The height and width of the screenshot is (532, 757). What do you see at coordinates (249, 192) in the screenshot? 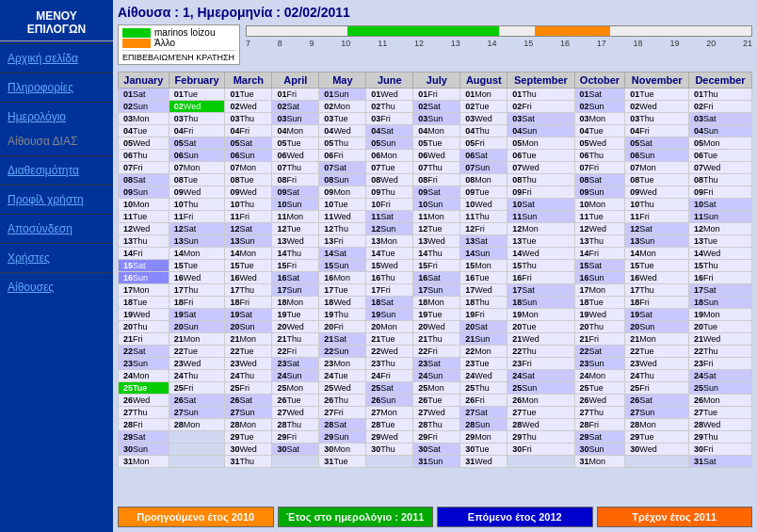
I see `table-row: 09Wed` at bounding box center [249, 192].